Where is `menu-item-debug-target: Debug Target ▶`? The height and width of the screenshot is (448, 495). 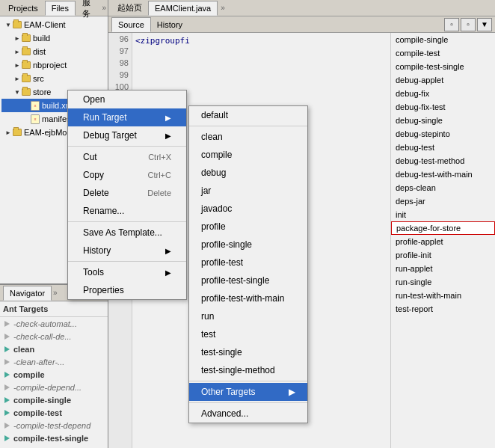 menu-item-debug-target: Debug Target ▶ is located at coordinates (127, 135).